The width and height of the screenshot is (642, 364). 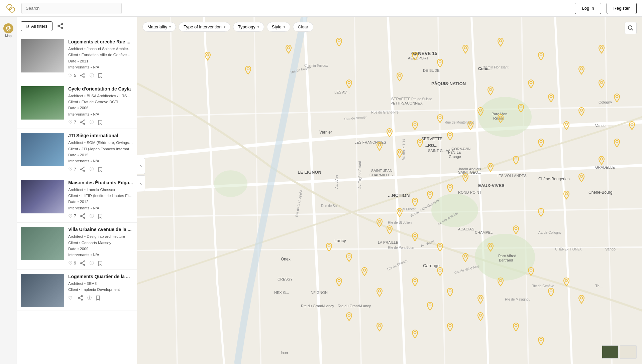 I want to click on style-filter: Style ▾, so click(x=279, y=27).